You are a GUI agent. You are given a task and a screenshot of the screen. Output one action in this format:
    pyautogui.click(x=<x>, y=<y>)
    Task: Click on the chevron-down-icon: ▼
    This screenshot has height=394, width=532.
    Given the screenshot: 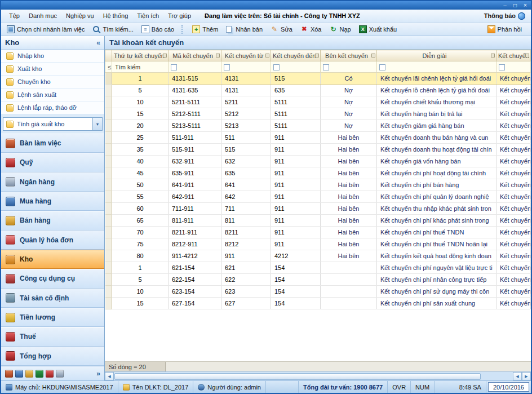 What is the action you would take?
    pyautogui.click(x=97, y=124)
    